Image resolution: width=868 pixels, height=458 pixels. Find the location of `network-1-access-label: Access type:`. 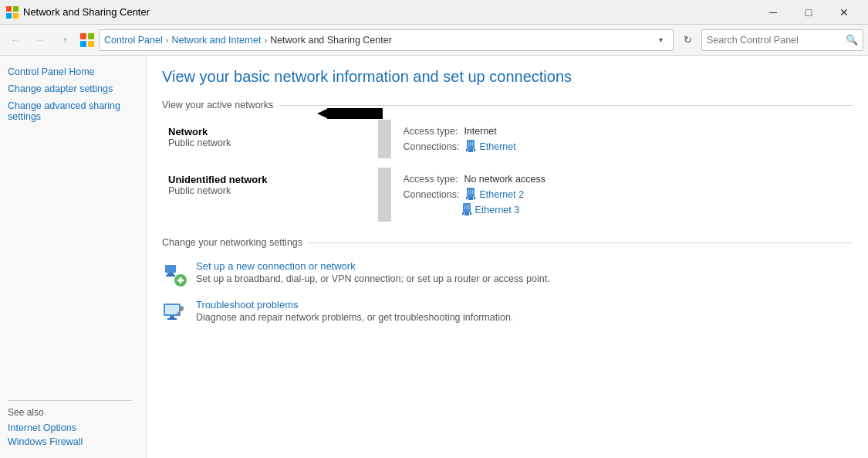

network-1-access-label: Access type: is located at coordinates (431, 131).